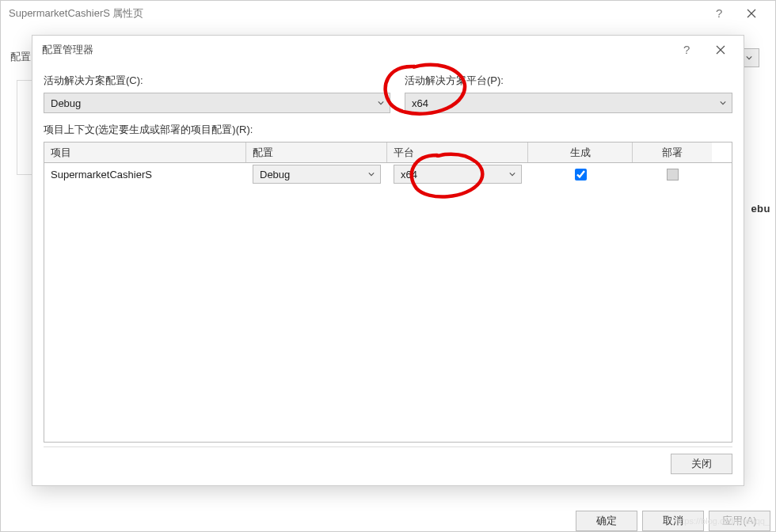 The width and height of the screenshot is (776, 532). Describe the element at coordinates (217, 81) in the screenshot. I see `active-config-label: 活动解决方案配置(C):` at that location.